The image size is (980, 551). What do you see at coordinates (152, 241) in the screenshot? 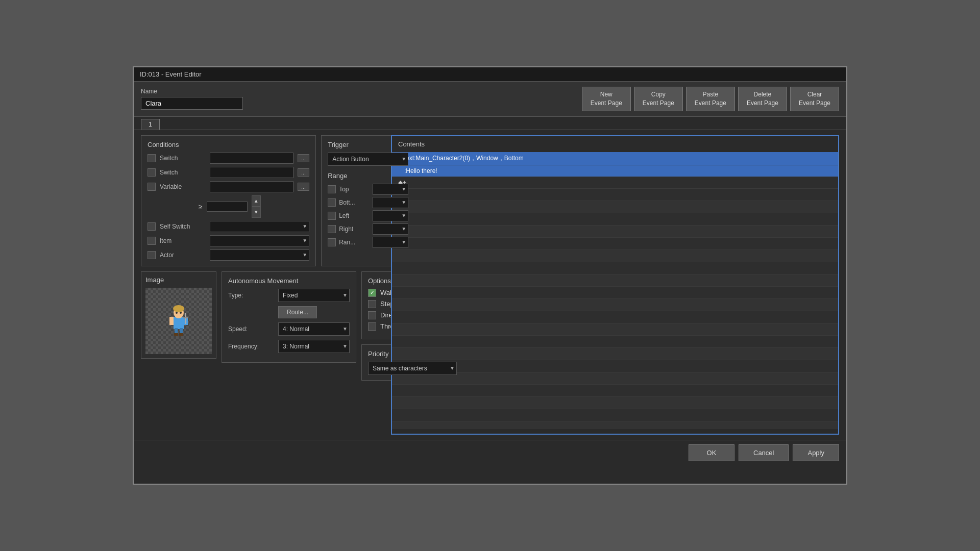
I see `item-checkbox` at bounding box center [152, 241].